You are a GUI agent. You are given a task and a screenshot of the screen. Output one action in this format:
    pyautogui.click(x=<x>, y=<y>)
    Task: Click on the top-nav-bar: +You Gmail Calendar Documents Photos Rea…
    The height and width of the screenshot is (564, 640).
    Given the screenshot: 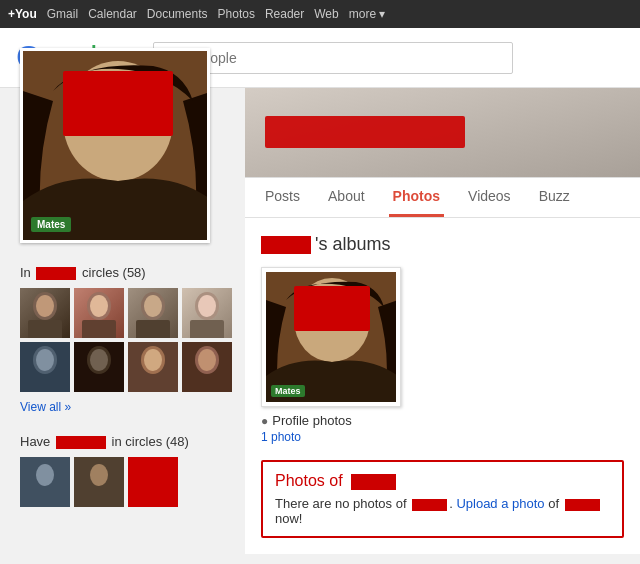 What is the action you would take?
    pyautogui.click(x=320, y=14)
    